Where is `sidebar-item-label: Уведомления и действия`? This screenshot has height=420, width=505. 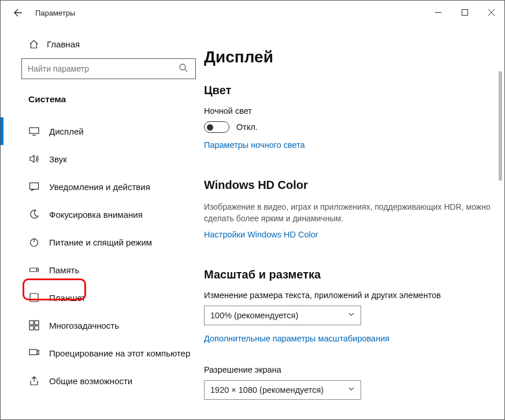 sidebar-item-label: Уведомления и действия is located at coordinates (99, 187).